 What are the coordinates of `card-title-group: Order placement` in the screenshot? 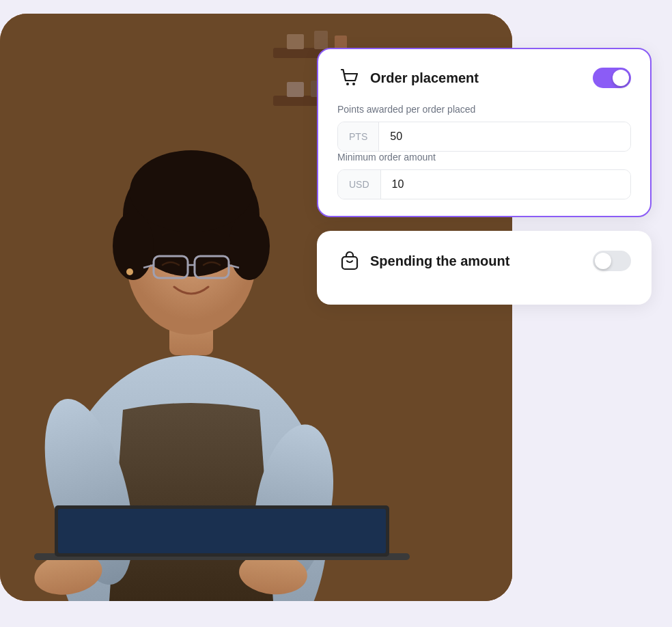 It's located at (408, 78).